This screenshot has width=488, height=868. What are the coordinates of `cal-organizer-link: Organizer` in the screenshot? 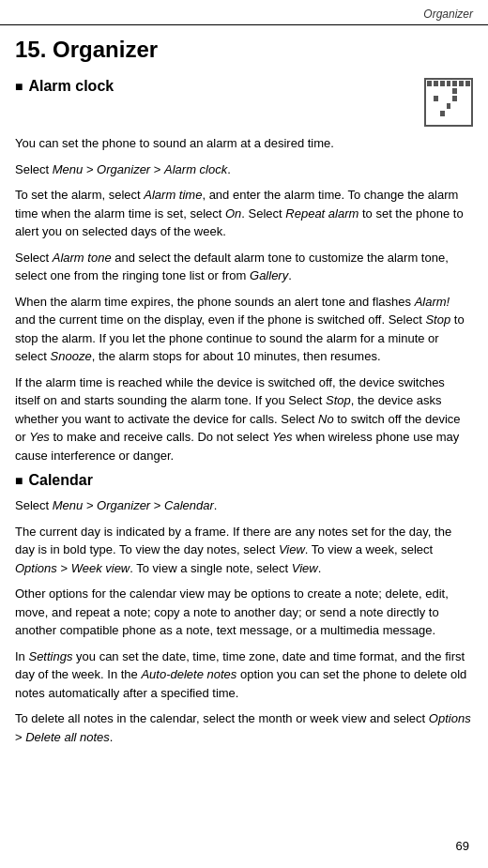 It's located at (124, 505).